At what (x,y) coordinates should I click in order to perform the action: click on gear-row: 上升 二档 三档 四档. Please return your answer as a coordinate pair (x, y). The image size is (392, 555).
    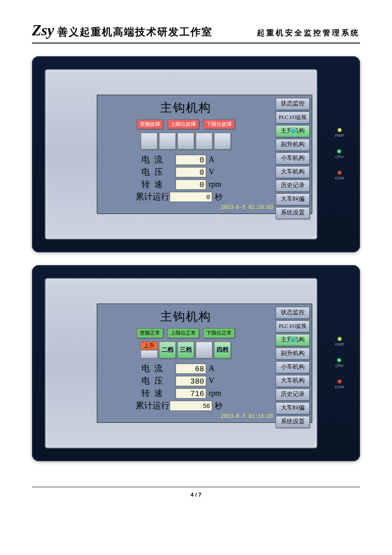
    Looking at the image, I should click on (186, 350).